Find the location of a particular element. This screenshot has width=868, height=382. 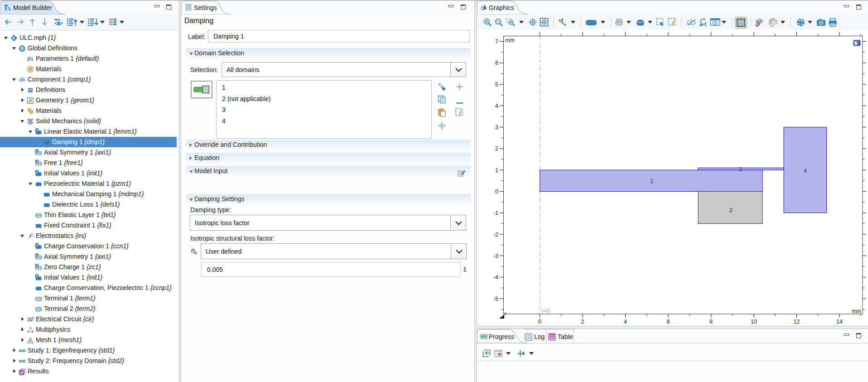

svg-text: 10 is located at coordinates (754, 322).